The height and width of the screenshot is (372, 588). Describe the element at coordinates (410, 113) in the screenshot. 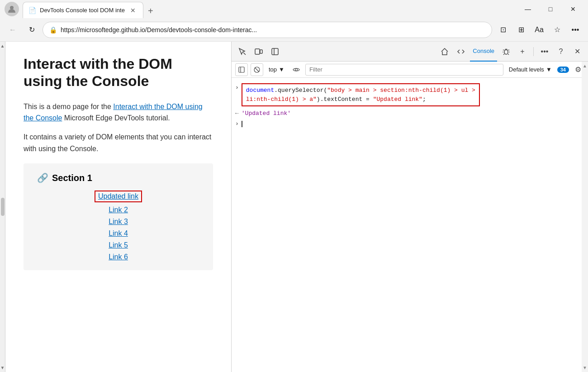

I see `console-result-row: ← 'Updated link'` at that location.